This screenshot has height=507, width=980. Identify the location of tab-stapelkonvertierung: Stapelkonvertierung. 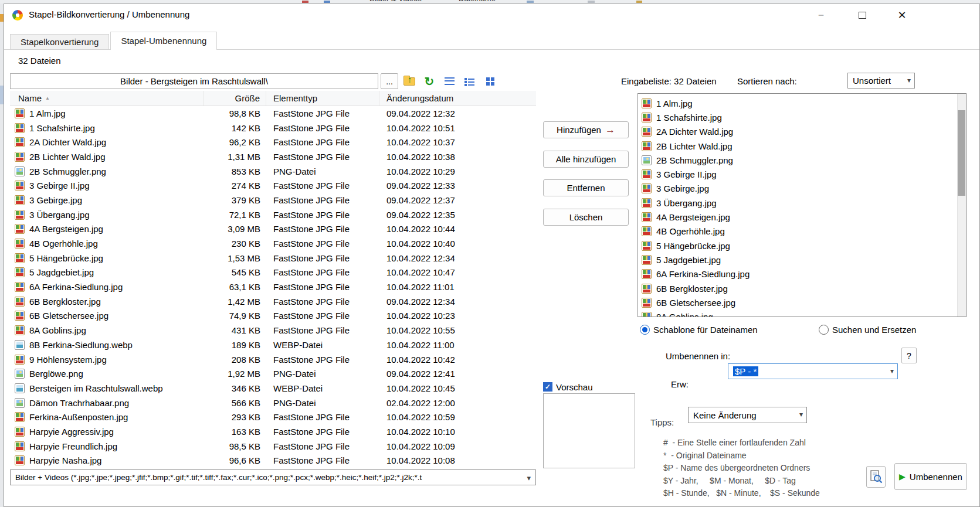
(60, 42).